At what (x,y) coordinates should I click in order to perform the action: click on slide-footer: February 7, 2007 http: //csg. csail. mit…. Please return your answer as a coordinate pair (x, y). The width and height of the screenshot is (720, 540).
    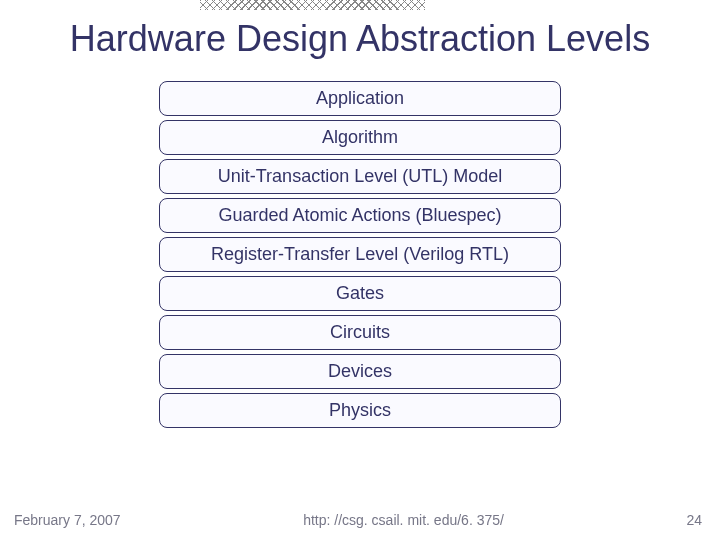
    Looking at the image, I should click on (360, 520).